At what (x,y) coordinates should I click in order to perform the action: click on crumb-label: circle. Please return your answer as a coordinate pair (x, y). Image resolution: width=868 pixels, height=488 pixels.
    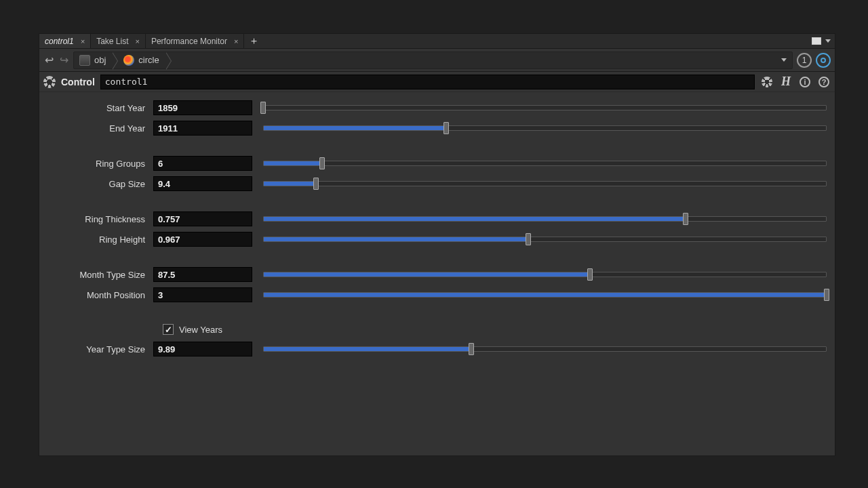
    Looking at the image, I should click on (149, 60).